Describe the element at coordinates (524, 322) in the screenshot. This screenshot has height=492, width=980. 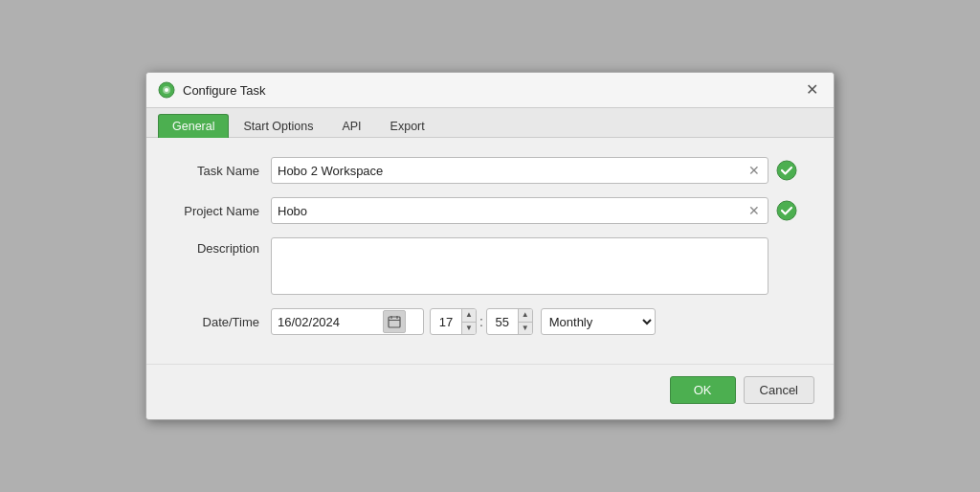
I see `minute-arrows: ▲ ▼` at that location.